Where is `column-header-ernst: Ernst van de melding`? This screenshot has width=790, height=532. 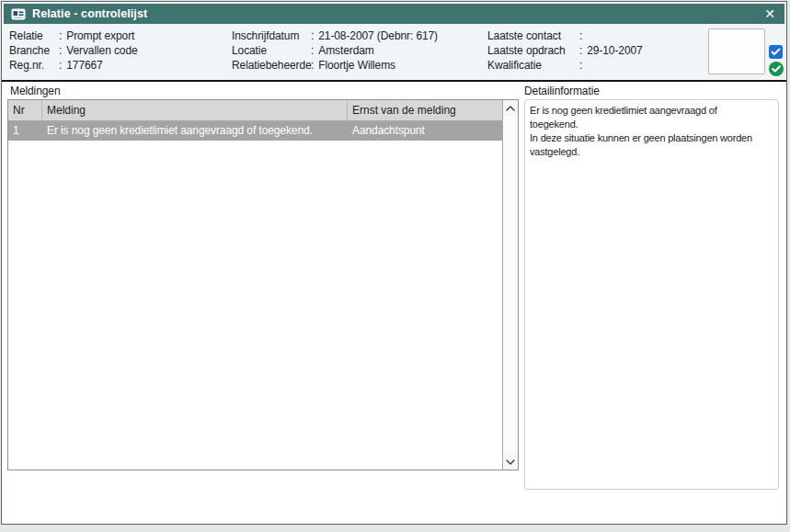
column-header-ernst: Ernst van de melding is located at coordinates (425, 110).